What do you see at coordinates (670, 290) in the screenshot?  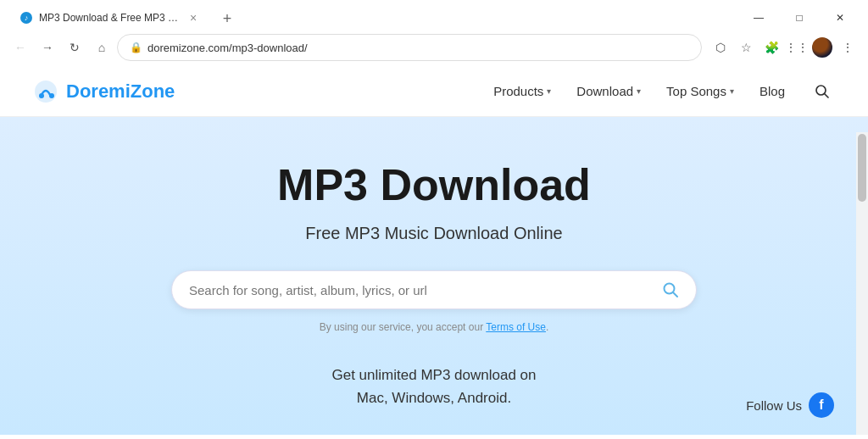 I see `search-submit-icon` at bounding box center [670, 290].